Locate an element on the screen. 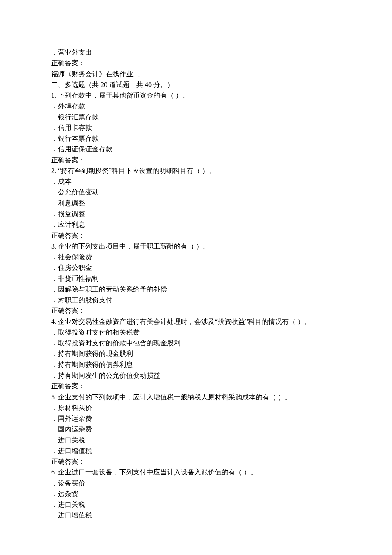 The image size is (392, 555). section-header: 二、多选题（共 20 道试题，共 40 分。） is located at coordinates (196, 84).